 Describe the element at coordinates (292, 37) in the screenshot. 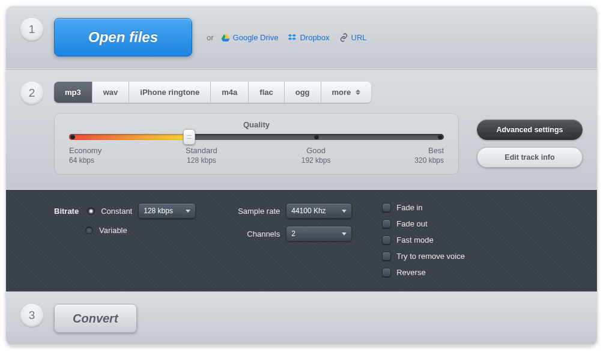

I see `dropbox-icon` at that location.